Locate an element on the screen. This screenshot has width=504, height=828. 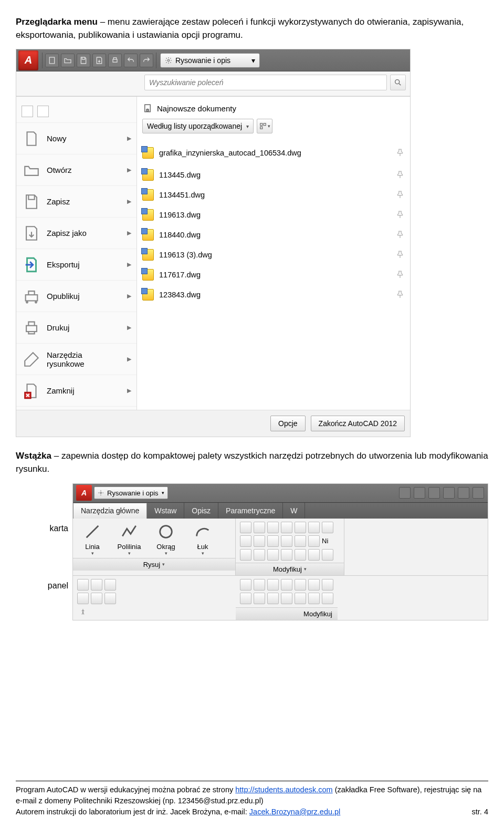
view-toggle: ▾ is located at coordinates (265, 126).